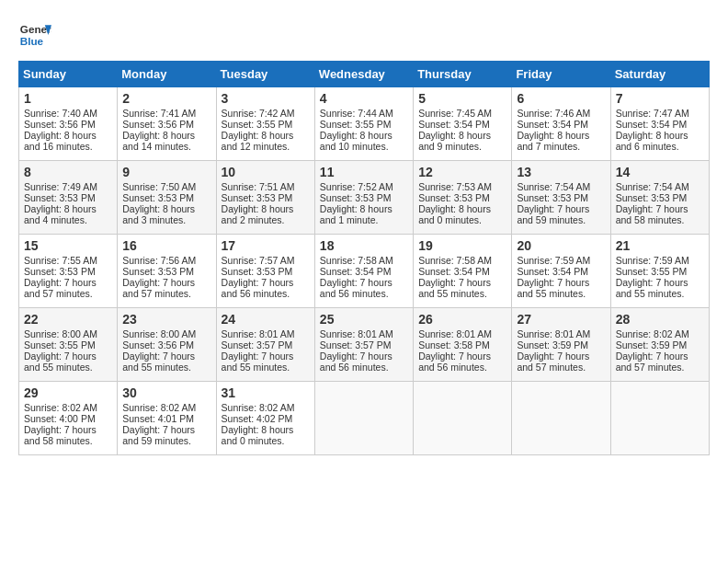  What do you see at coordinates (35, 35) in the screenshot?
I see `logo-icon: General Blue` at bounding box center [35, 35].